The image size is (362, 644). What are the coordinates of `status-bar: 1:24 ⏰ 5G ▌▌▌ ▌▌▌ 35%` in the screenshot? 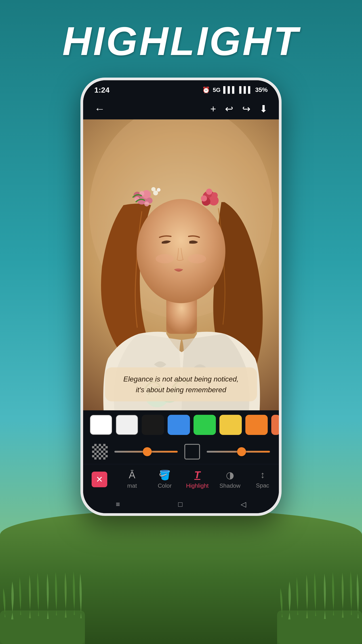 It's located at (181, 89).